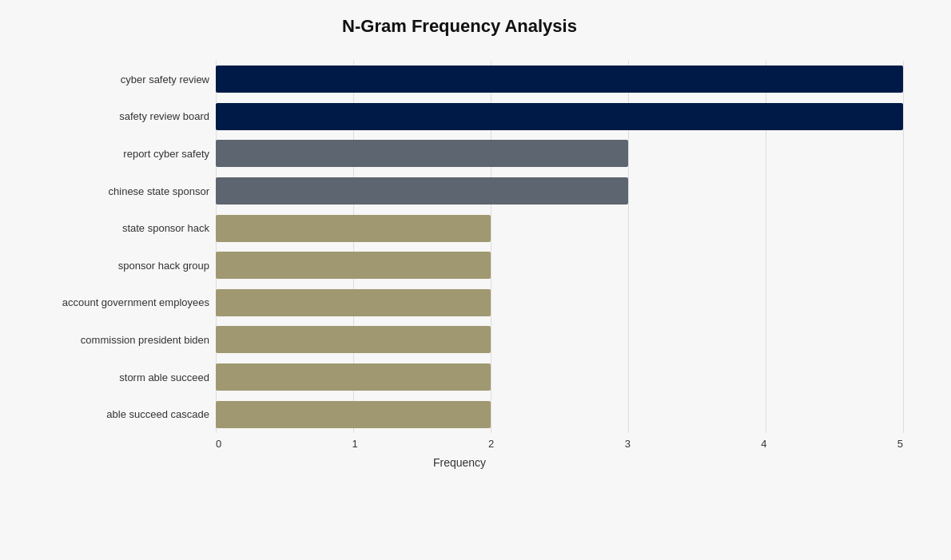 This screenshot has height=560, width=951. I want to click on y-label: able succeed cascade, so click(113, 414).